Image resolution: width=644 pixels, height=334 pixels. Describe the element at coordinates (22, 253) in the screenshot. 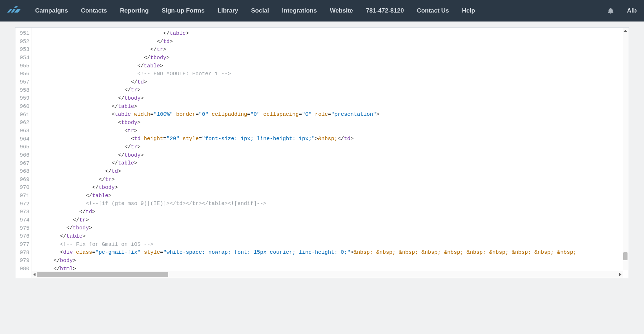

I see `line-number: 978` at that location.